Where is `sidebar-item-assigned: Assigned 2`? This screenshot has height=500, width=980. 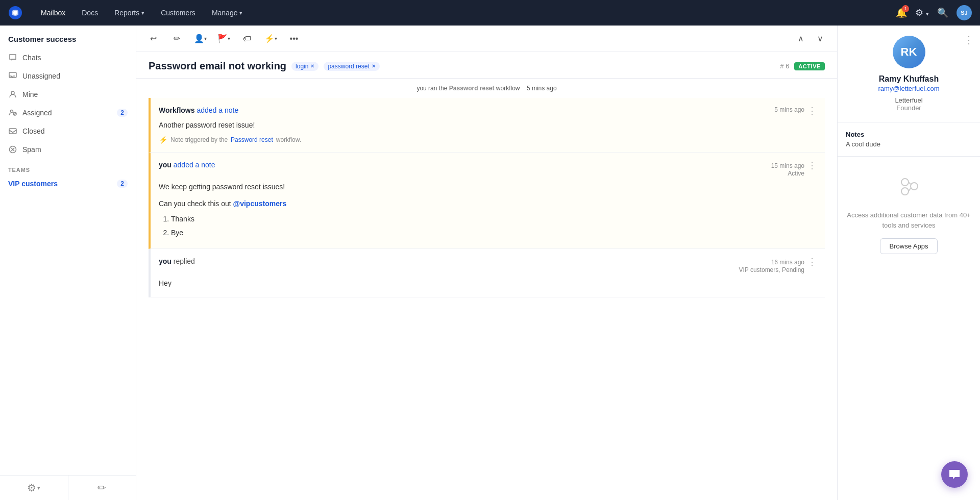 sidebar-item-assigned: Assigned 2 is located at coordinates (68, 113).